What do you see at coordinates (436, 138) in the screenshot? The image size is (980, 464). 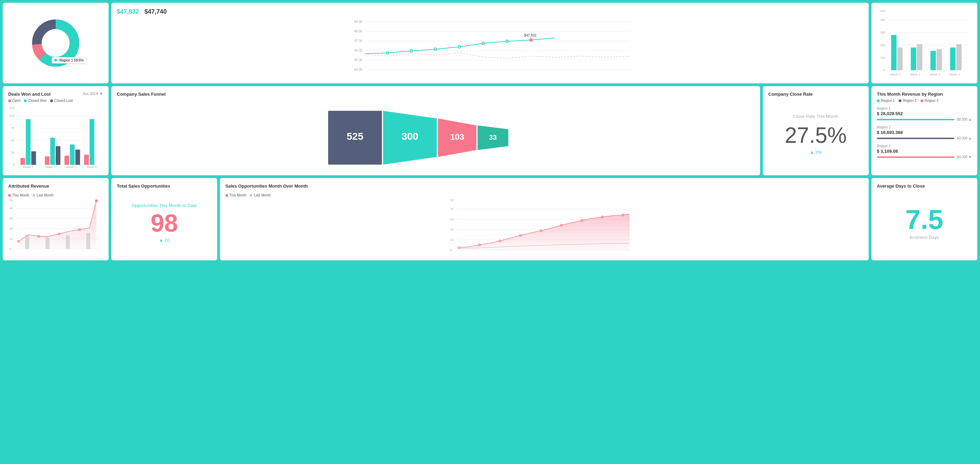 I see `funnel-svg: 525 300 103 33 Leads Prospects Opportuni…` at bounding box center [436, 138].